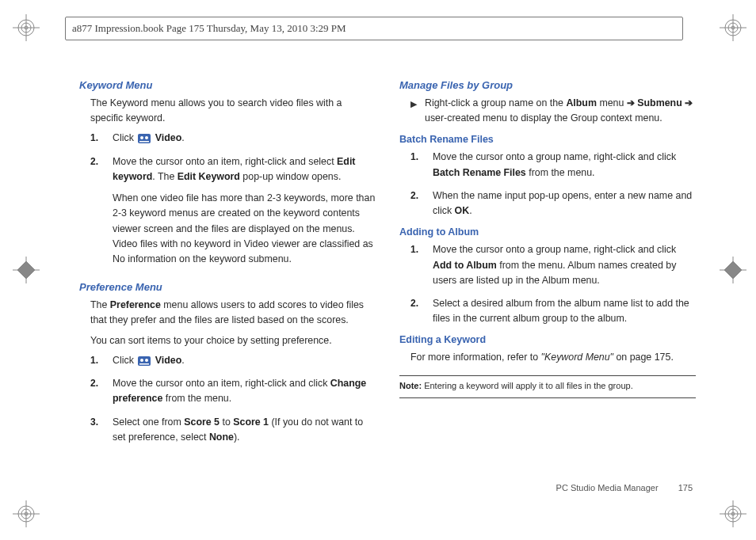  Describe the element at coordinates (548, 86) in the screenshot. I see `heading-manage-files: Manage Files by Group` at that location.